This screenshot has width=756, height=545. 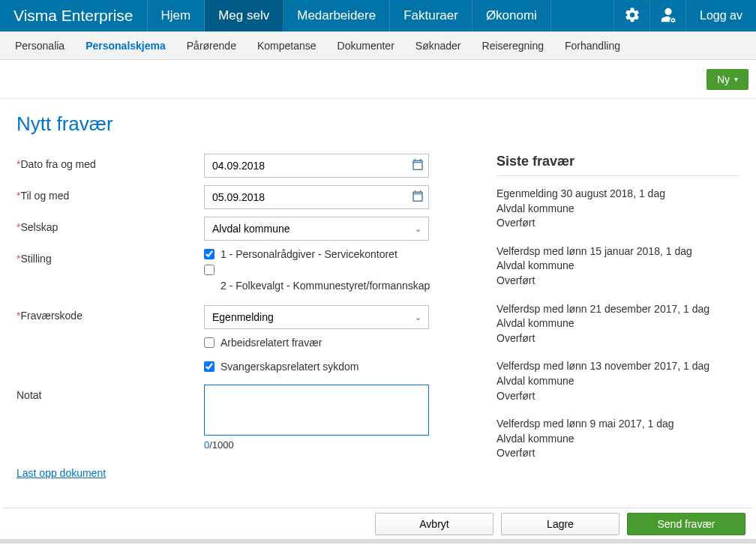 I want to click on company-select, so click(x=316, y=229).